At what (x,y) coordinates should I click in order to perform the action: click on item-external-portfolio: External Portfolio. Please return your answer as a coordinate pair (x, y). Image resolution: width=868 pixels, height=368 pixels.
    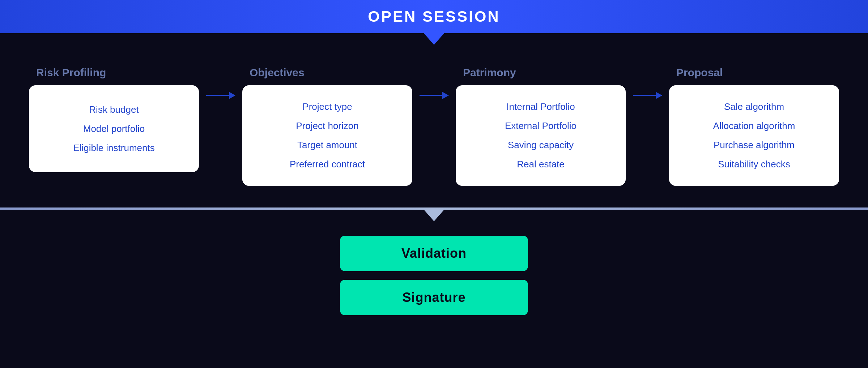
    Looking at the image, I should click on (541, 126).